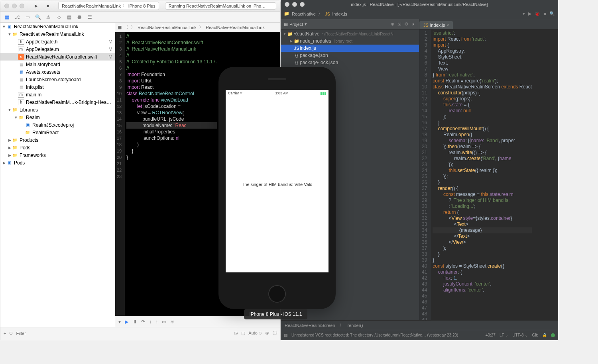 Image resolution: width=598 pixels, height=364 pixels. I want to click on test-navigator-icon: ◇, so click(59, 17).